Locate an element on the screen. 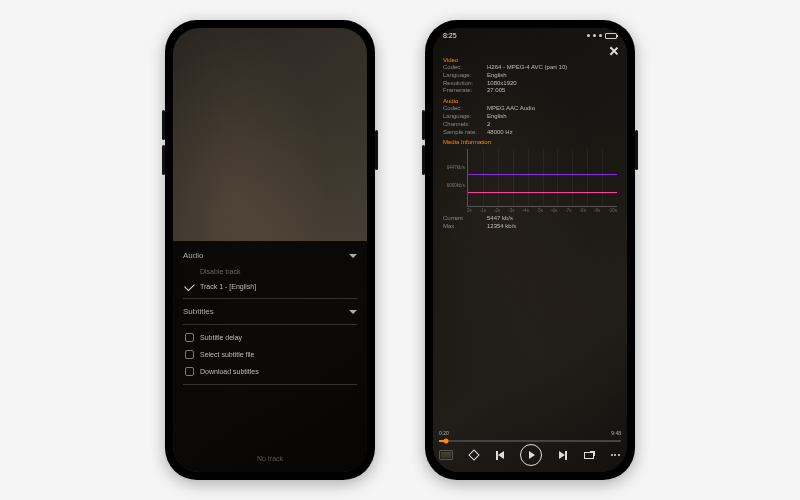 The width and height of the screenshot is (800, 500). no-track-footer: No track is located at coordinates (270, 458).